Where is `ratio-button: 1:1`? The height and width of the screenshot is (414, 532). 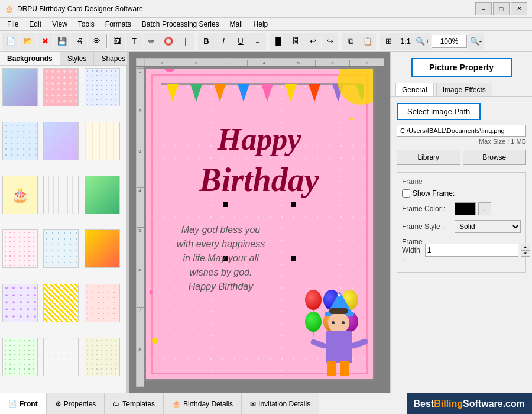
ratio-button: 1:1 is located at coordinates (406, 41).